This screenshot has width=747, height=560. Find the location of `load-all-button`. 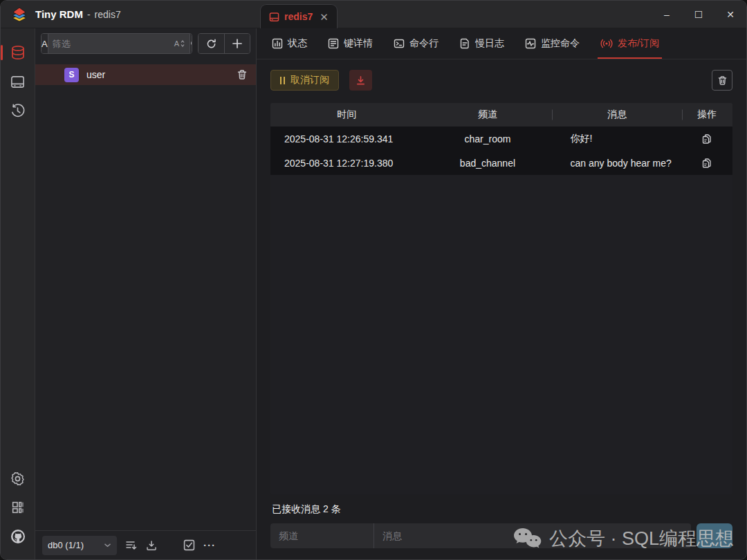

load-all-button is located at coordinates (131, 545).